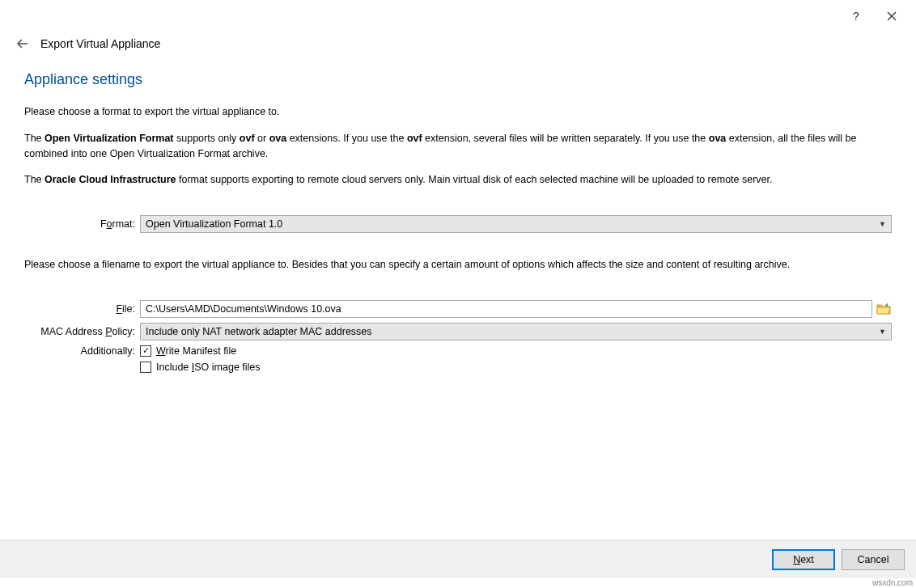 Image resolution: width=916 pixels, height=588 pixels. I want to click on close-icon, so click(892, 16).